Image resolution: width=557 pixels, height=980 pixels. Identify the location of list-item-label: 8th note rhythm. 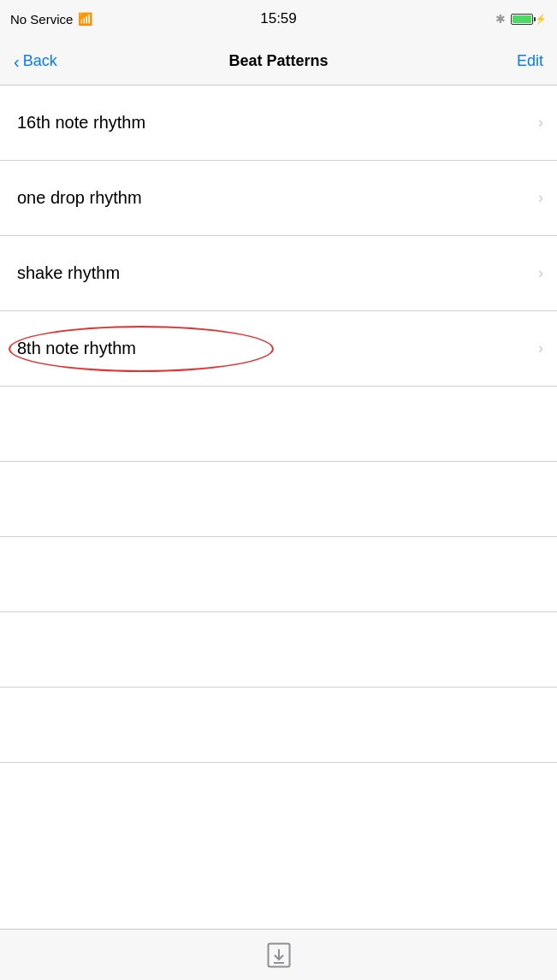
(77, 349).